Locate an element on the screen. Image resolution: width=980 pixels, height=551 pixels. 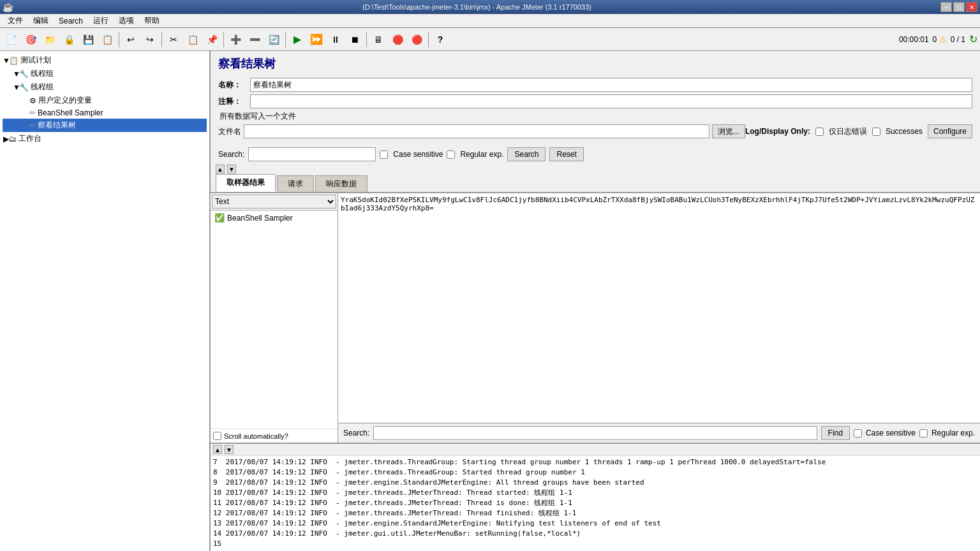
cut-button: ✂ is located at coordinates (174, 40).